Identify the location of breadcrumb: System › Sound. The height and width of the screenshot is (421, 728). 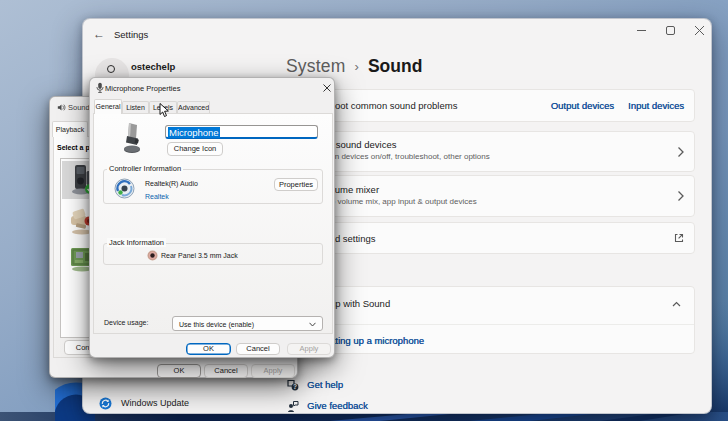
(354, 66).